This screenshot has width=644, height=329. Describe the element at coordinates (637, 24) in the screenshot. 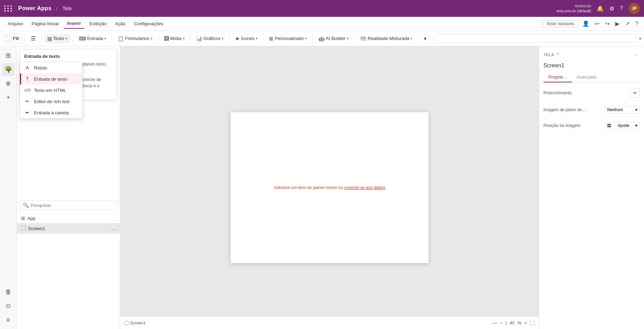

I see `help-menu-icon: ?` at that location.